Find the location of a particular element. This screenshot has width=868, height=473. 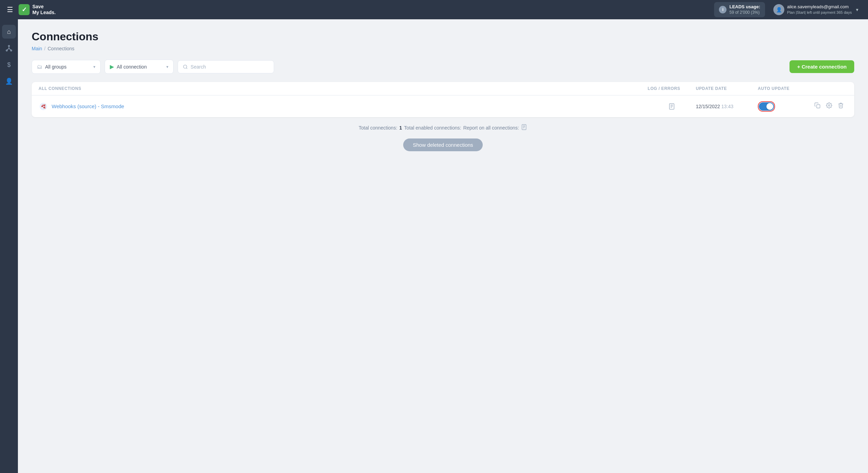

home-icon: ⌂ is located at coordinates (9, 32).